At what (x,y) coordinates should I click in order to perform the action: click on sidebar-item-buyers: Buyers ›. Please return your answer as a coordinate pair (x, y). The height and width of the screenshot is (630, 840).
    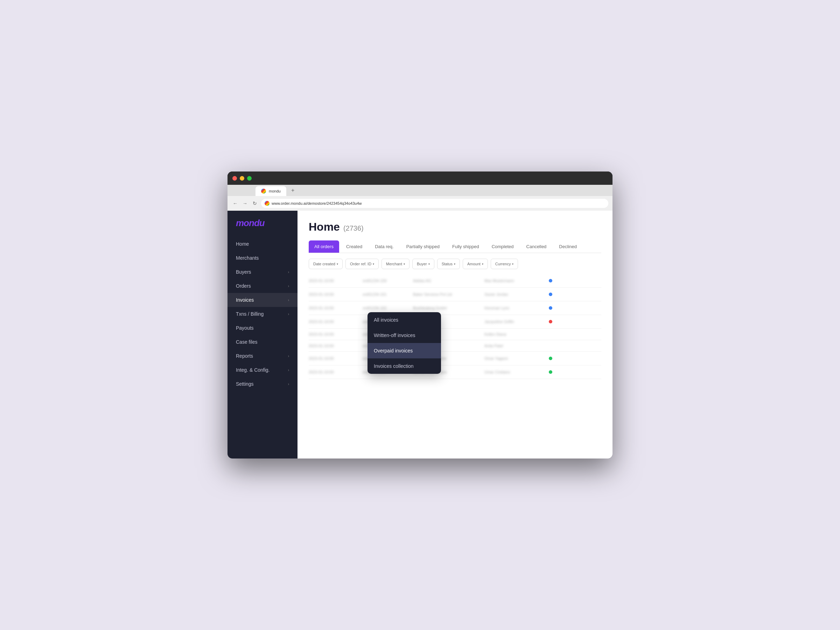
    Looking at the image, I should click on (262, 272).